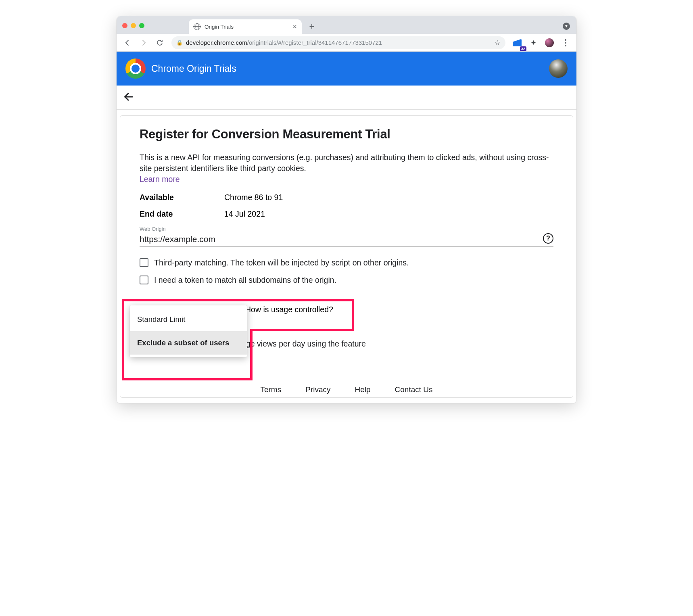 The height and width of the screenshot is (616, 693). Describe the element at coordinates (558, 69) in the screenshot. I see `user-avatar` at that location.